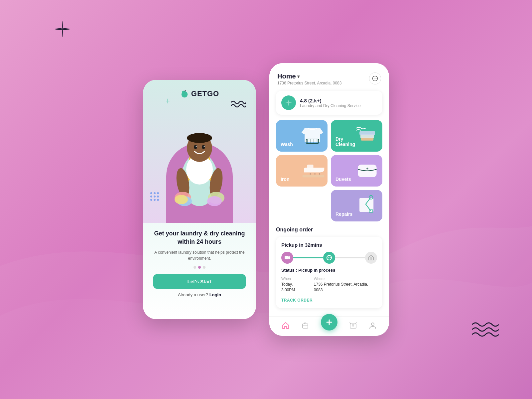 Image resolution: width=532 pixels, height=399 pixels. What do you see at coordinates (239, 105) in the screenshot?
I see `hero-squiggle` at bounding box center [239, 105].